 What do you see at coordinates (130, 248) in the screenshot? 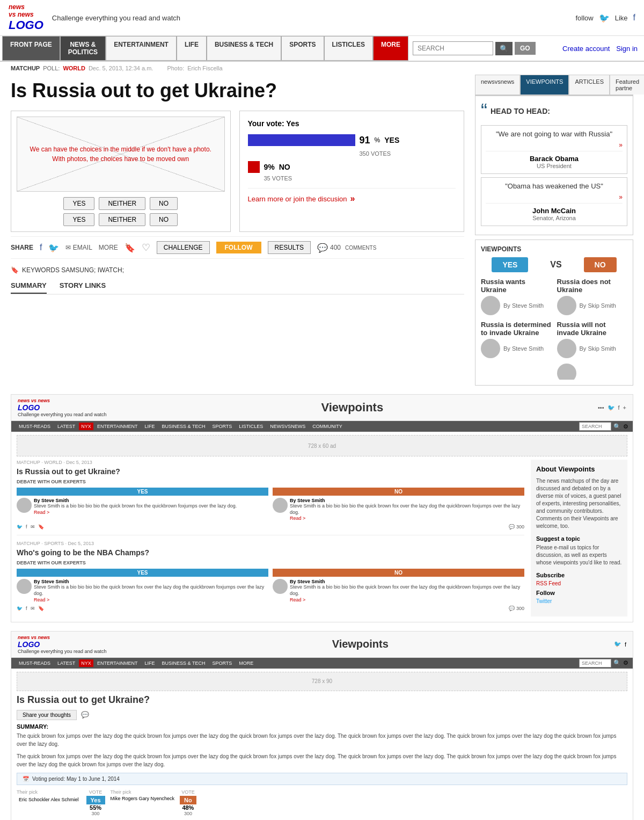
I see `bookmark-icon: 🔖` at bounding box center [130, 248].